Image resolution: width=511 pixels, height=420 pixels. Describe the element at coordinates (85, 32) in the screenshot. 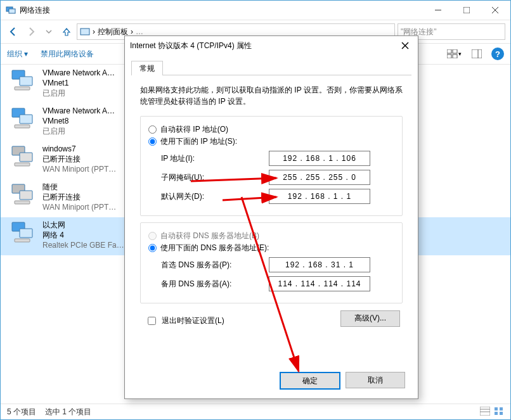

I see `control-panel-icon` at that location.